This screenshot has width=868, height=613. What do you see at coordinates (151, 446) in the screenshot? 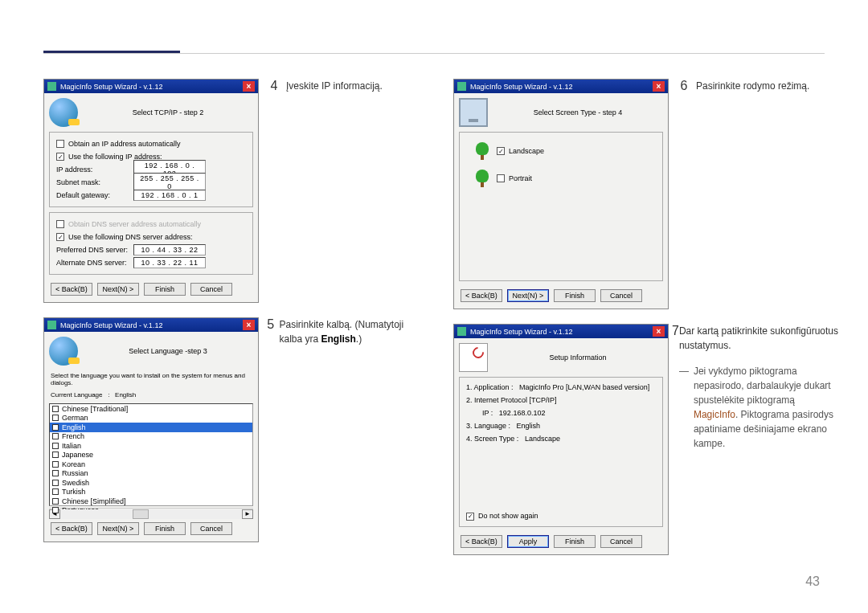
I see `list-item: Italian` at bounding box center [151, 446].